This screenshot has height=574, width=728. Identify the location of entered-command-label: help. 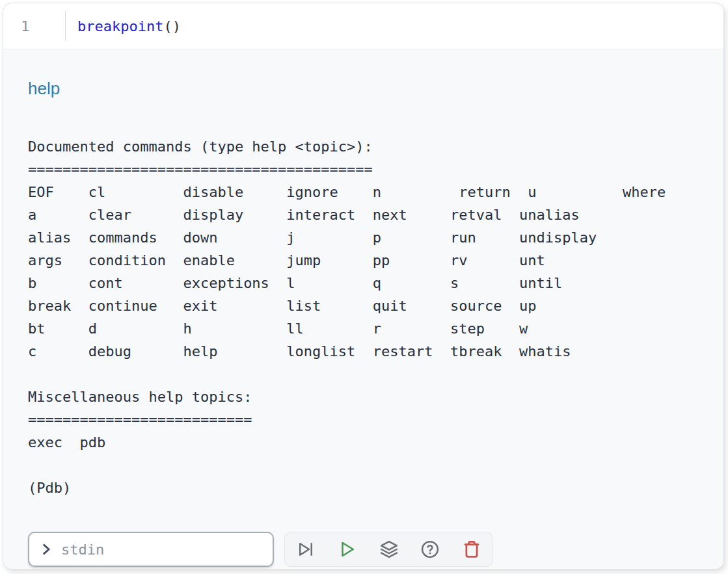
(370, 88).